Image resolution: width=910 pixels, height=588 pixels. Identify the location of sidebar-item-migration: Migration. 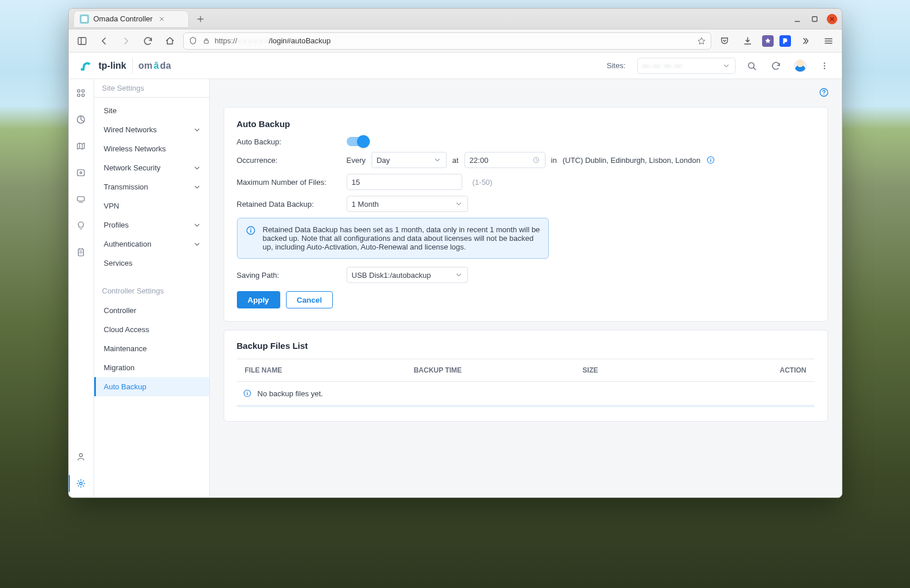
(151, 367).